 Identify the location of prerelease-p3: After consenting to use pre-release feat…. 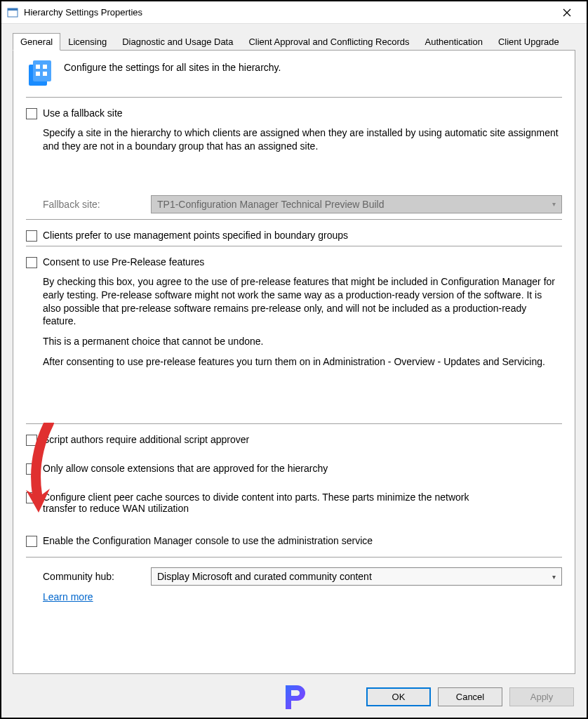
(302, 362).